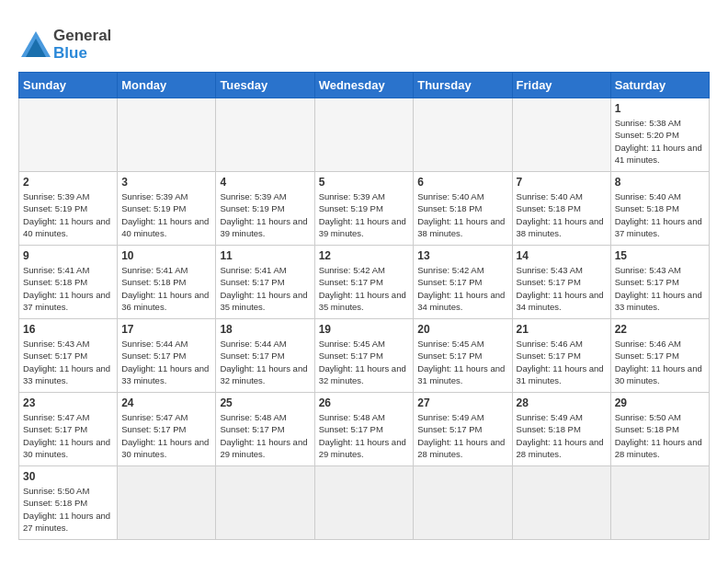 The image size is (728, 563). Describe the element at coordinates (68, 503) in the screenshot. I see `calendar-cell: 30Sunrise: 5:50 AMSunset: 5:18 PMDayligh…` at that location.